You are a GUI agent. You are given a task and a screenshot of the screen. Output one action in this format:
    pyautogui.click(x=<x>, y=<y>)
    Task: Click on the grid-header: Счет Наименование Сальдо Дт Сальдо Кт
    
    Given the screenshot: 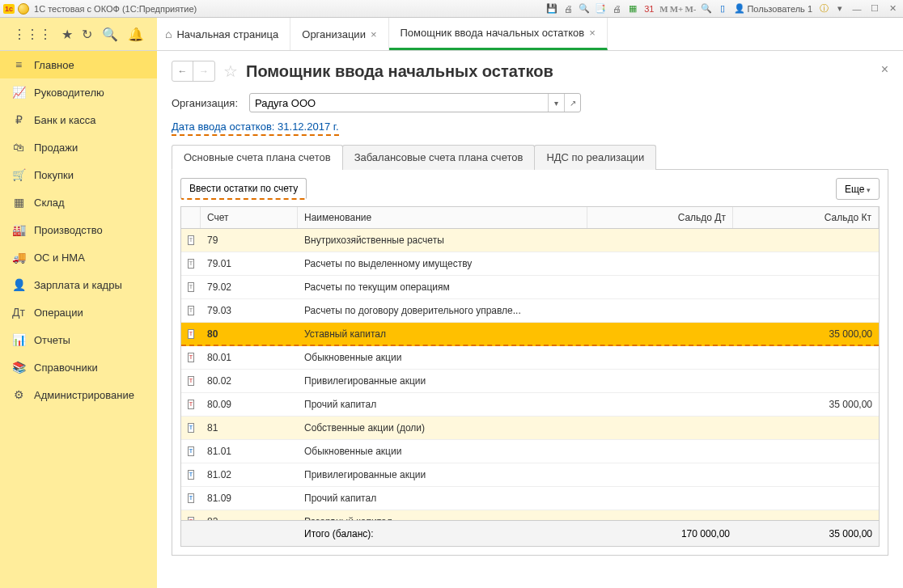 What is the action you would take?
    pyautogui.click(x=530, y=218)
    